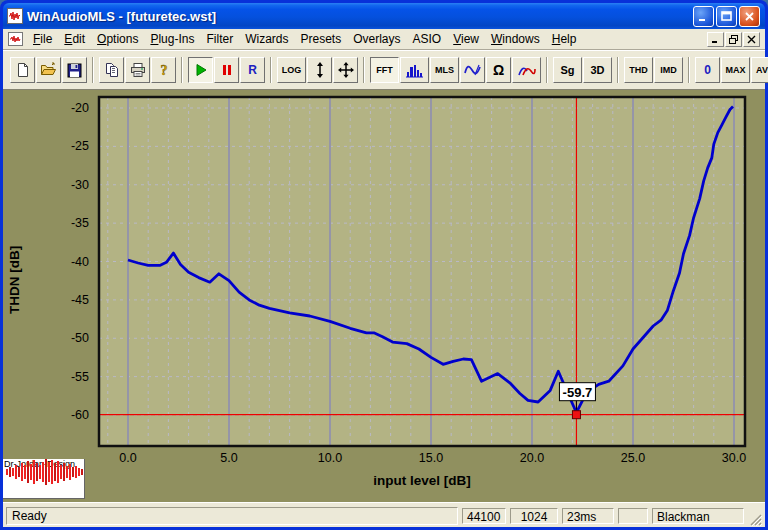 The height and width of the screenshot is (530, 768). Describe the element at coordinates (498, 70) in the screenshot. I see `impedance-button-label: Ω` at that location.